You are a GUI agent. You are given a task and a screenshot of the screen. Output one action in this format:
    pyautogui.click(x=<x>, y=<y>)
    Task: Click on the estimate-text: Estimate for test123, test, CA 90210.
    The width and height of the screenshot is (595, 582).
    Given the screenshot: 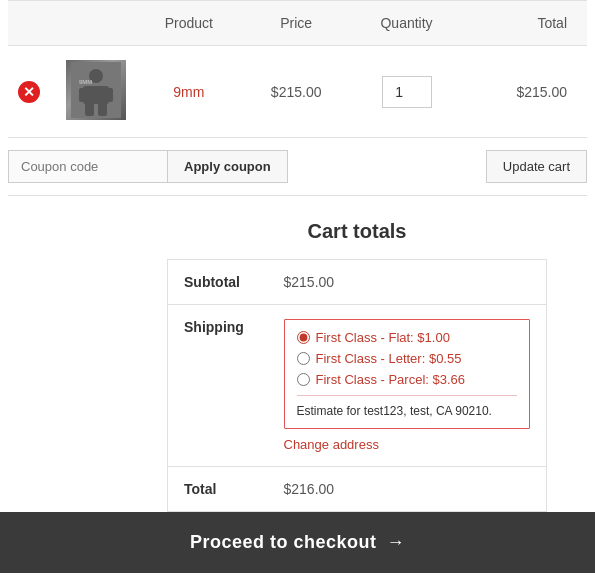 What is the action you would take?
    pyautogui.click(x=408, y=406)
    